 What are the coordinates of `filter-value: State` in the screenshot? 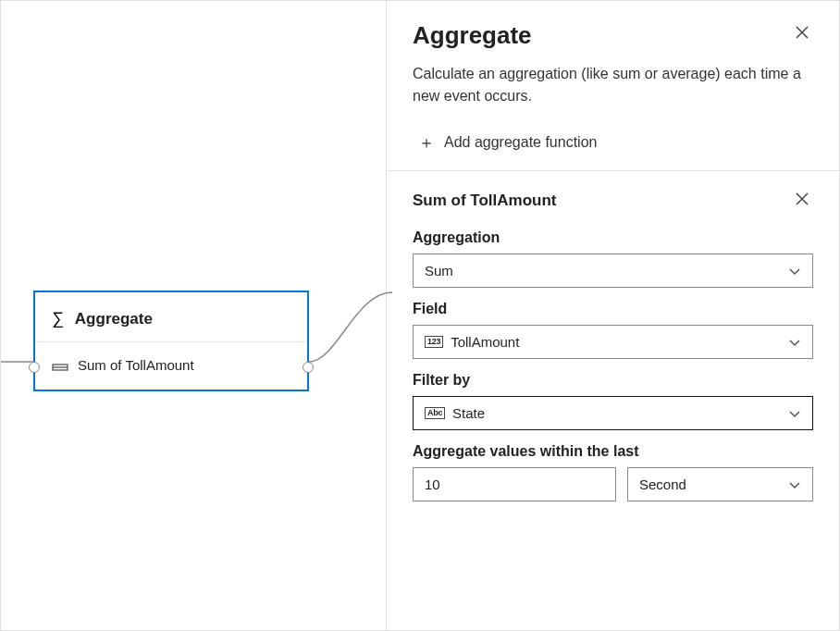 It's located at (468, 413).